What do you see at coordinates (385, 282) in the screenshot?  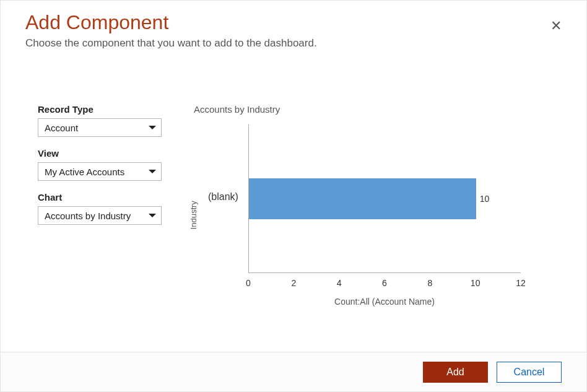 I see `x-axis-ticks: 024681012` at bounding box center [385, 282].